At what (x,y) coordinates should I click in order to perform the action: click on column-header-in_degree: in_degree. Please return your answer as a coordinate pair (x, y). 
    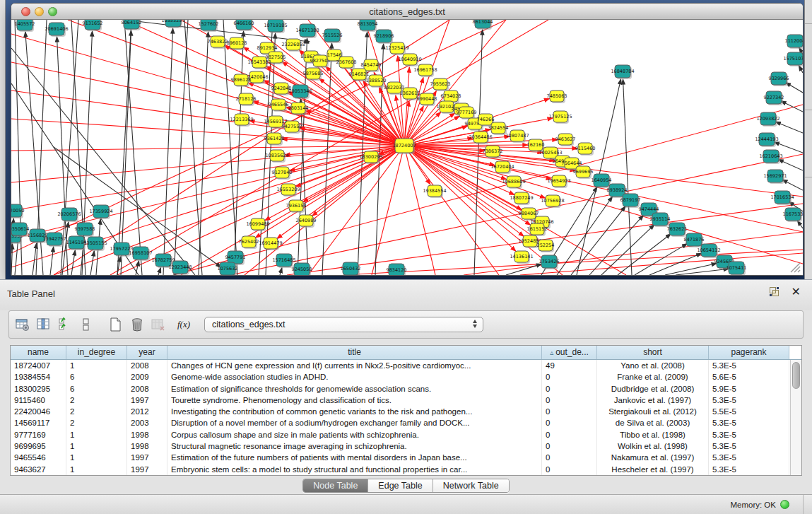
    Looking at the image, I should click on (97, 352).